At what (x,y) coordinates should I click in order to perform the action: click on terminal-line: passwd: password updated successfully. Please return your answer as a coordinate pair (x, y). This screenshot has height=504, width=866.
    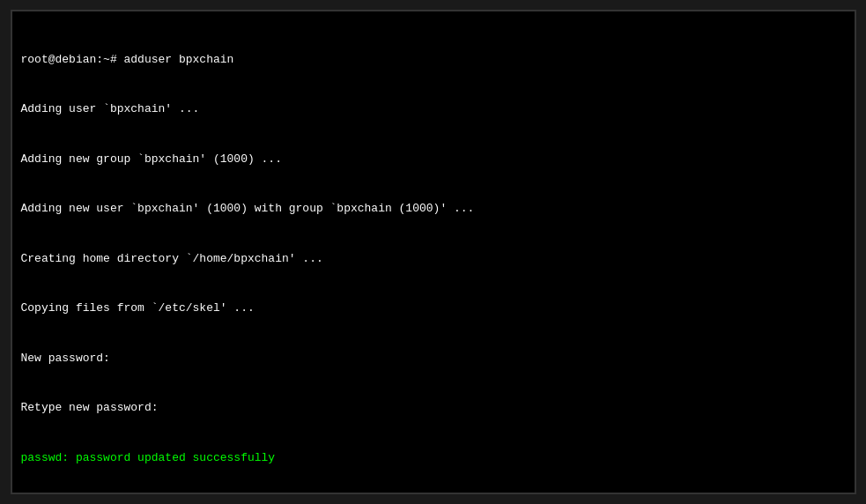
    Looking at the image, I should click on (433, 458).